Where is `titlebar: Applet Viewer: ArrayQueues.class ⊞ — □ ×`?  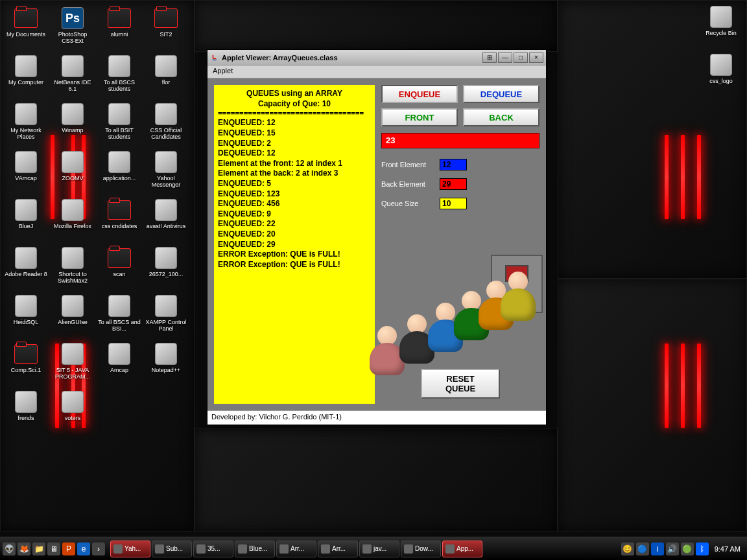 titlebar: Applet Viewer: ArrayQueues.class ⊞ — □ × is located at coordinates (377, 58).